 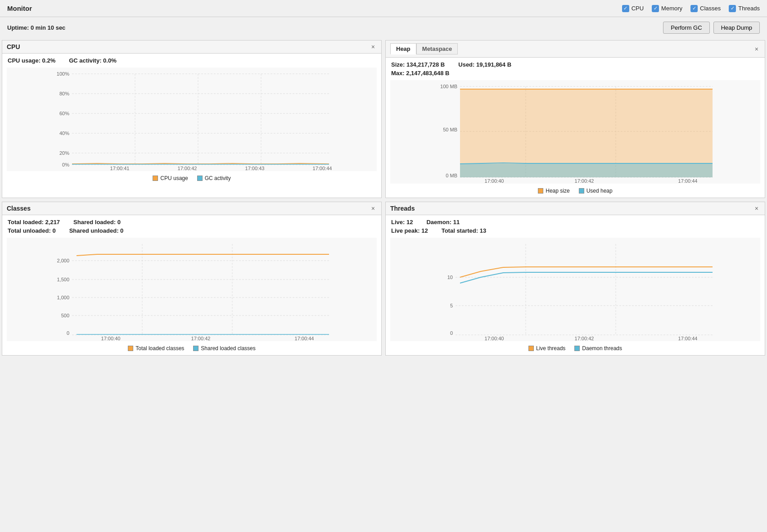 I want to click on cpu-panel: CPU × CPU usage: 0.2% GC activity: 0.0% …, so click(x=192, y=119).